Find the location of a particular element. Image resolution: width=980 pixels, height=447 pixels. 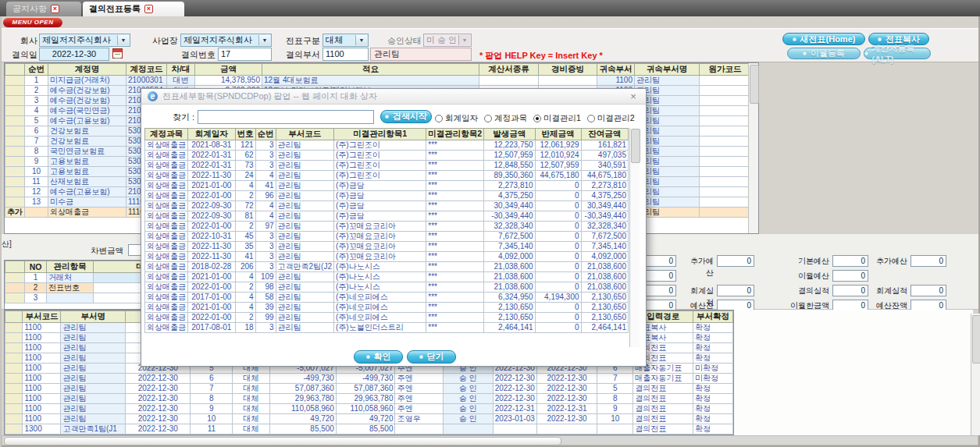

bottom-pane-scrollbar is located at coordinates (975, 374).